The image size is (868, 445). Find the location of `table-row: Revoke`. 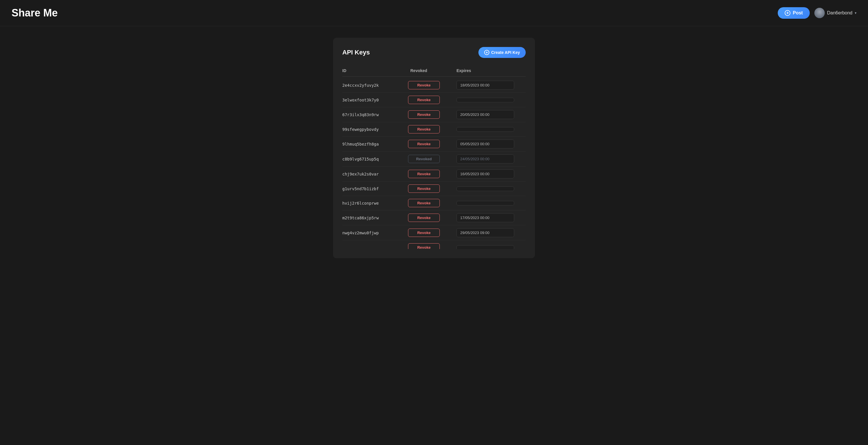

table-row: Revoke is located at coordinates (434, 245).